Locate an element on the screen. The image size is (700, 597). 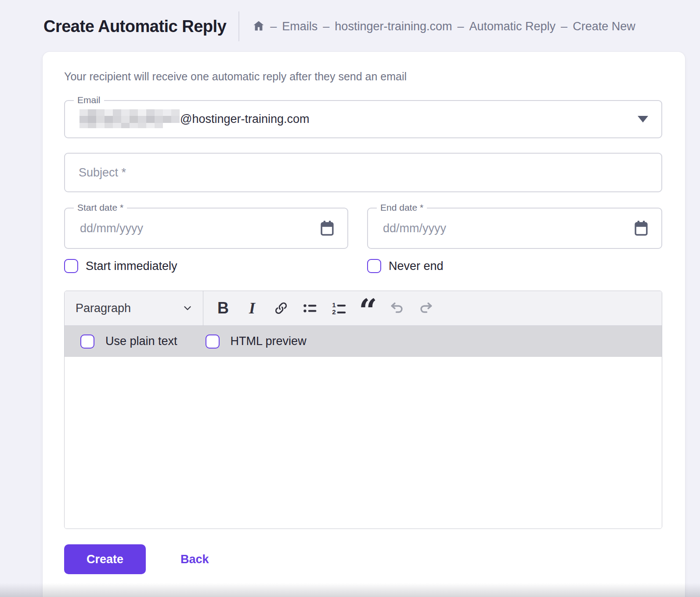
bold-button: B is located at coordinates (223, 308).